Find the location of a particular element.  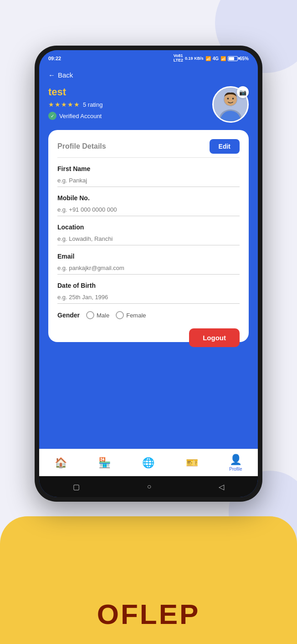

store-icon: 🏪 is located at coordinates (105, 463).